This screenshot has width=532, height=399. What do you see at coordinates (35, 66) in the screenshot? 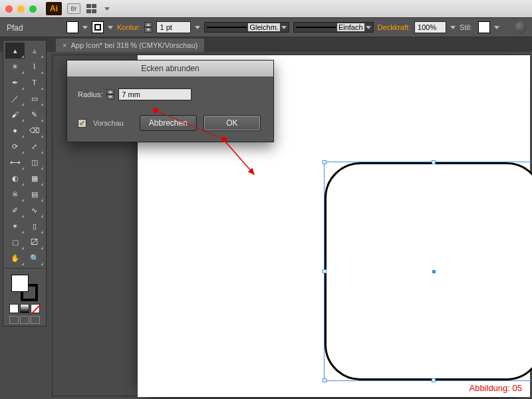
I see `lasso-tool: ⌇` at bounding box center [35, 66].